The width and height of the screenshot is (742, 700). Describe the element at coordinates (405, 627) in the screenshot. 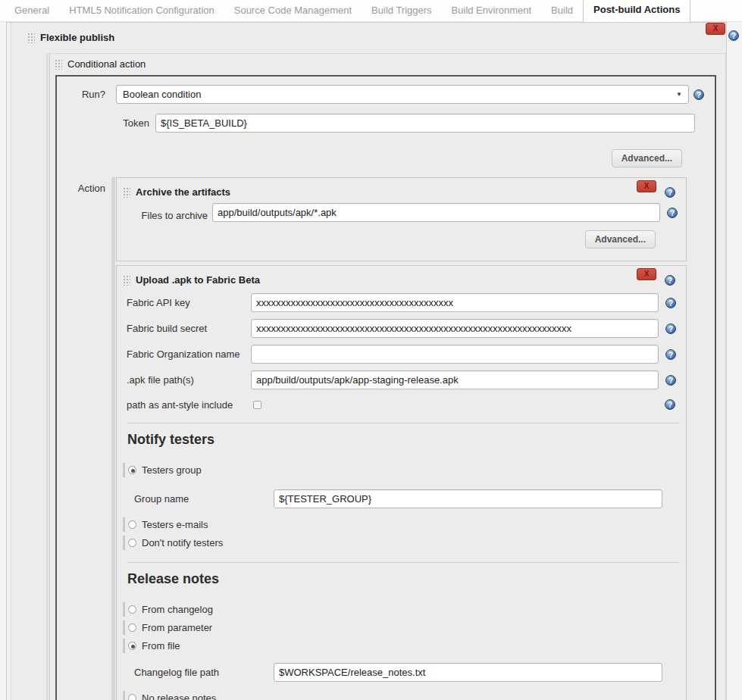

I see `from-parameter-option: From parameter` at that location.